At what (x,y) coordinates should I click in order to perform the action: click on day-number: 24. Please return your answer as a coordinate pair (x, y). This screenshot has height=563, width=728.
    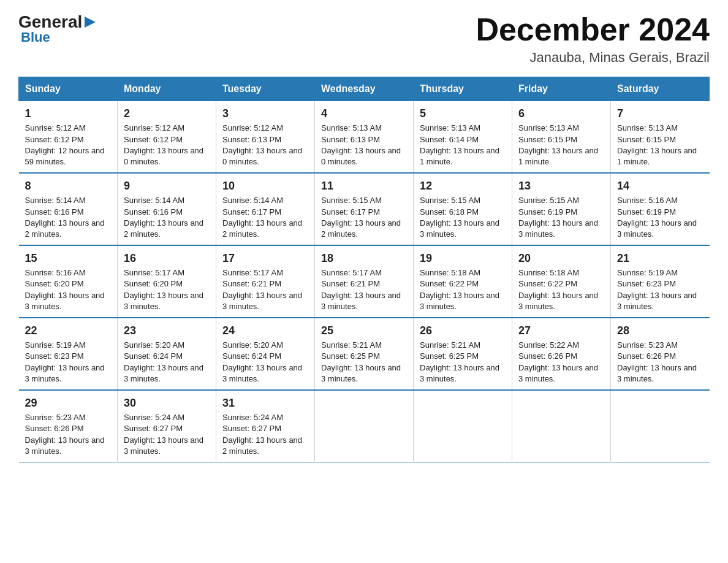
    Looking at the image, I should click on (265, 331).